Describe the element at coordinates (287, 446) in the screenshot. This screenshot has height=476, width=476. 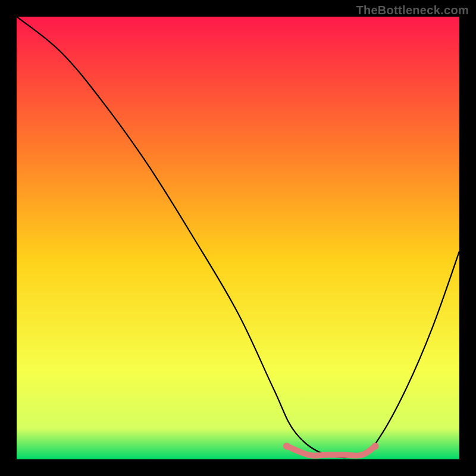
I see `optimal-marker-dot-left` at that location.